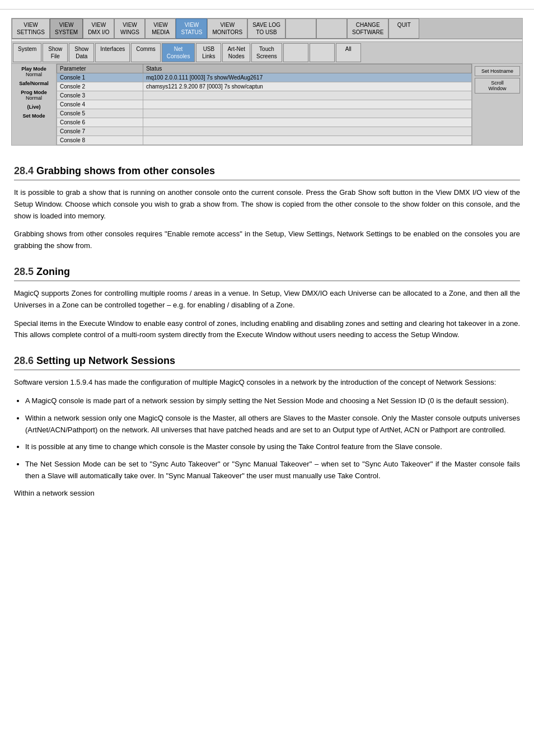 The height and width of the screenshot is (756, 534). Describe the element at coordinates (146, 53) in the screenshot. I see `sub-btn-comms: Comms` at that location.